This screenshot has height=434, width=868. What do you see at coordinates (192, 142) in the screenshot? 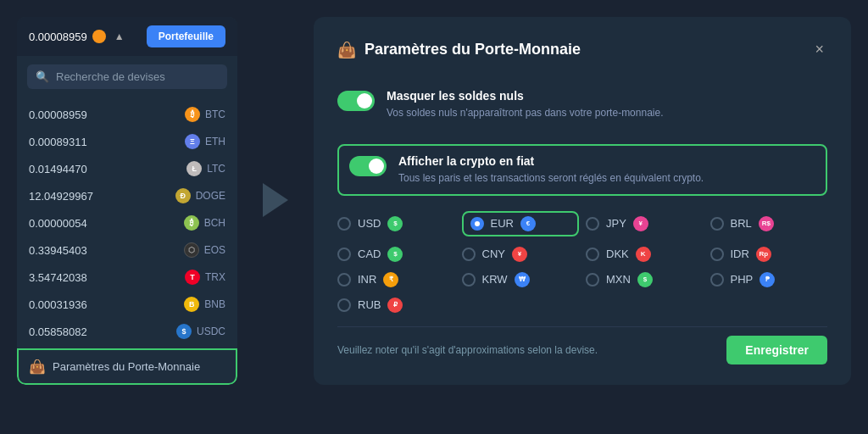
I see `eth-coin-icon: Ξ` at bounding box center [192, 142].